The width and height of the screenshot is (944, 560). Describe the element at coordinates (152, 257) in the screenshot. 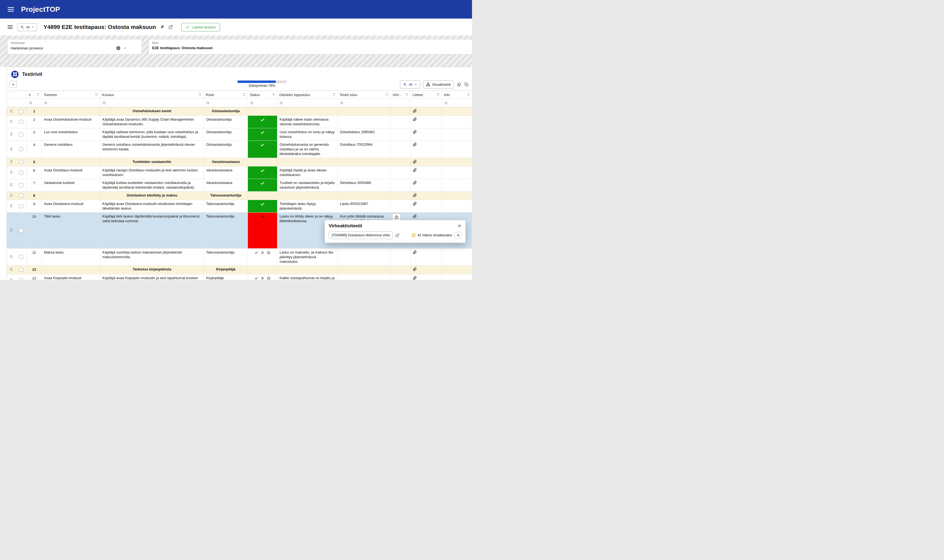

I see `cell-kuvaus: Käyttäjä suorittaa laskun maksamisen jär…` at that location.